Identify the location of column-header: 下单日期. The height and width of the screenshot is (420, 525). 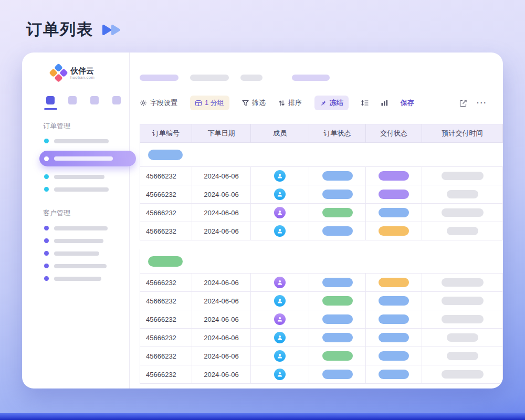
(222, 133).